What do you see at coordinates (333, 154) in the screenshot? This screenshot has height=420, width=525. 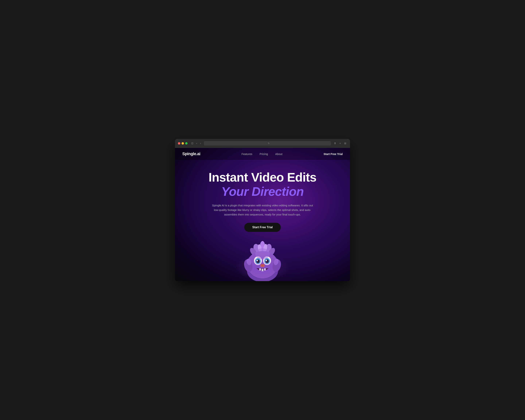 I see `nav-cta-button: Start Free Trial` at bounding box center [333, 154].